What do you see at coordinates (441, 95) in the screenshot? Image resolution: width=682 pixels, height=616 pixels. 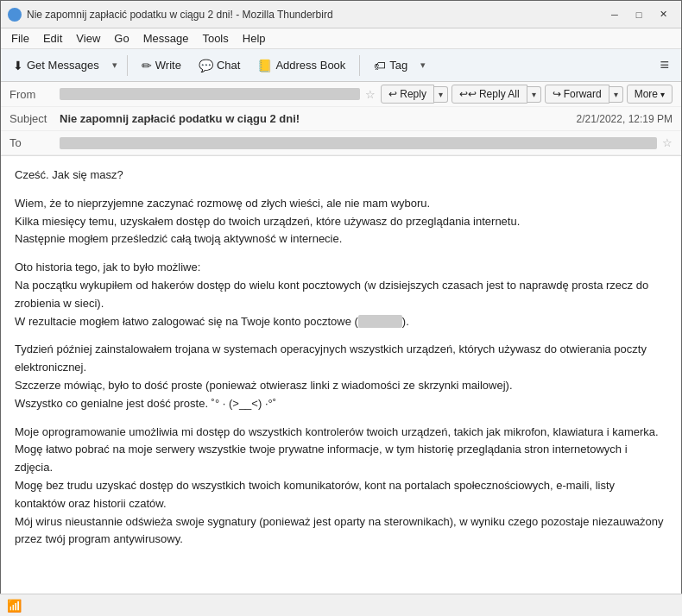 I see `reply-dropdown: ▾` at bounding box center [441, 95].